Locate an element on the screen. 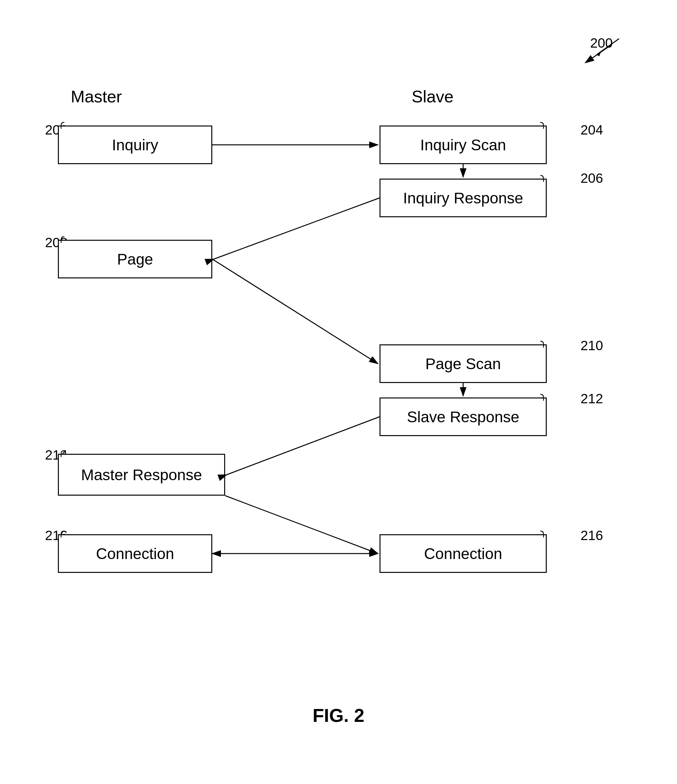  master-label: Master is located at coordinates (96, 97).